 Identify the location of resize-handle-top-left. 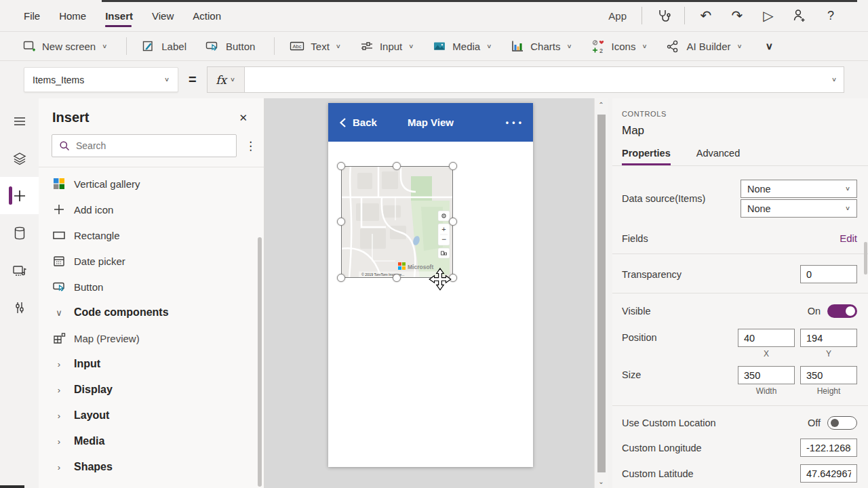
(341, 166).